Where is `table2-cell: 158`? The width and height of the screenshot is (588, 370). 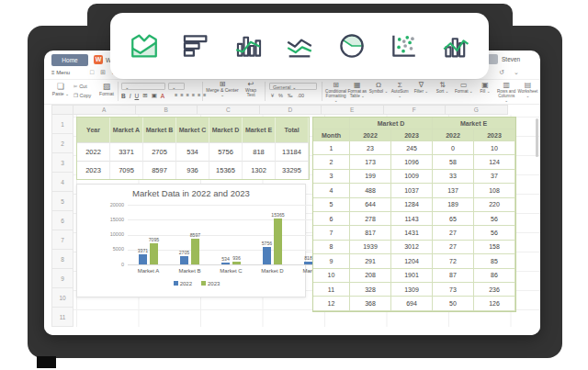
table2-cell: 158 is located at coordinates (494, 248).